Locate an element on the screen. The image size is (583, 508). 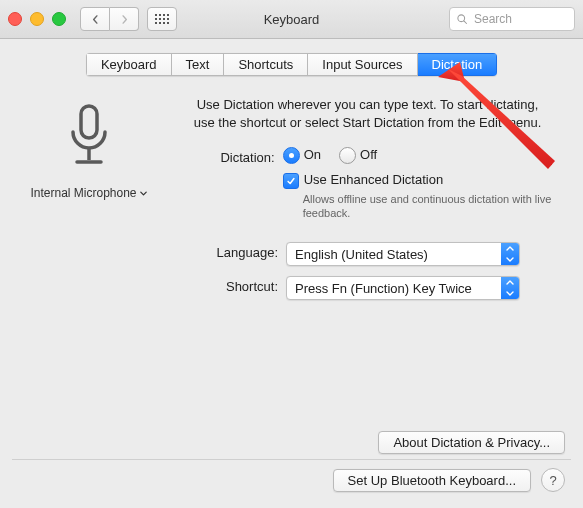
tab-keyboard: Keyboard is located at coordinates (129, 64).